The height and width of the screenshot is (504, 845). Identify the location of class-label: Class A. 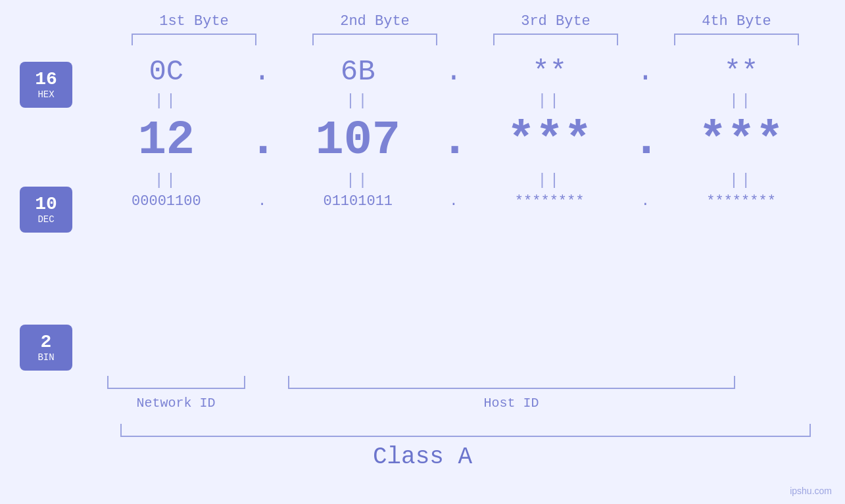
(422, 457).